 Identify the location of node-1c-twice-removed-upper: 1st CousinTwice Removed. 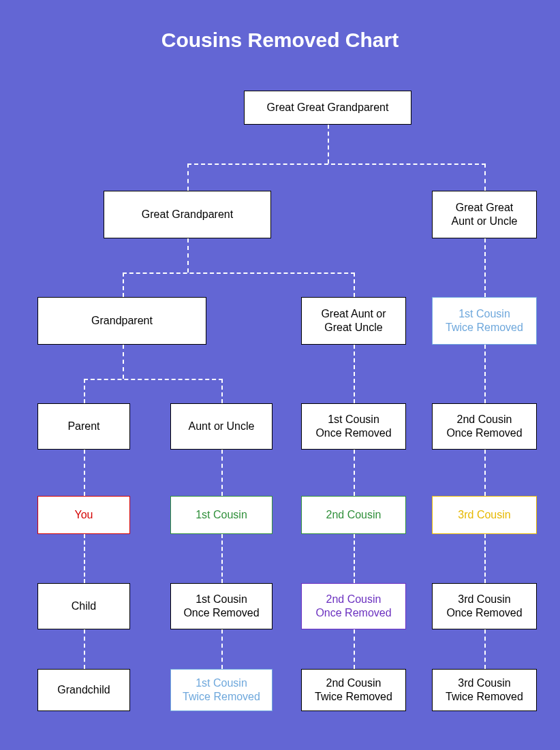
(484, 321).